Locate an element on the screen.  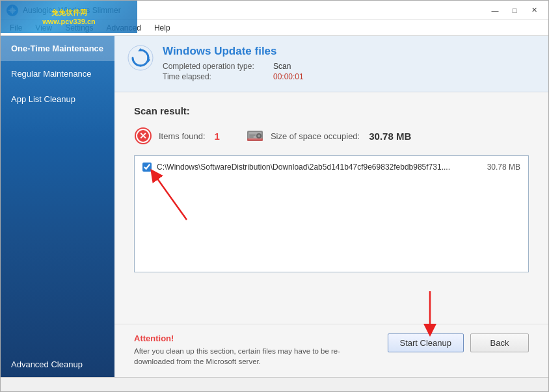
refresh-icon is located at coordinates (141, 58).